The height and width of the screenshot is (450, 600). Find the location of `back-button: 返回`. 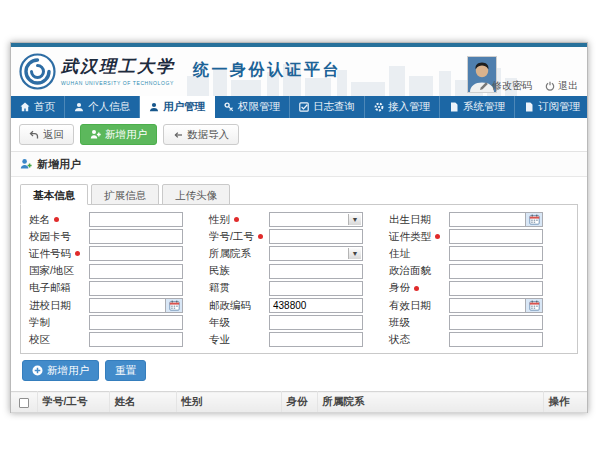

back-button: 返回 is located at coordinates (46, 134).